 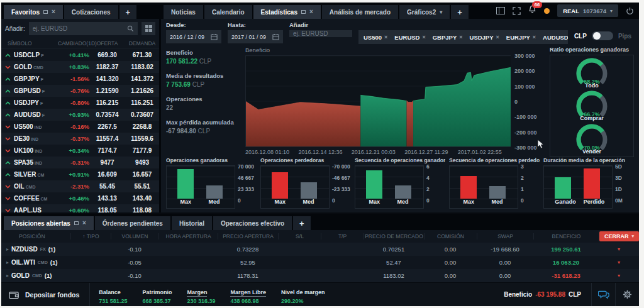 What do you see at coordinates (36, 263) in the screenshot?
I see `position-symbol-cell: ▸OIL.WTICMD(1)` at bounding box center [36, 263].